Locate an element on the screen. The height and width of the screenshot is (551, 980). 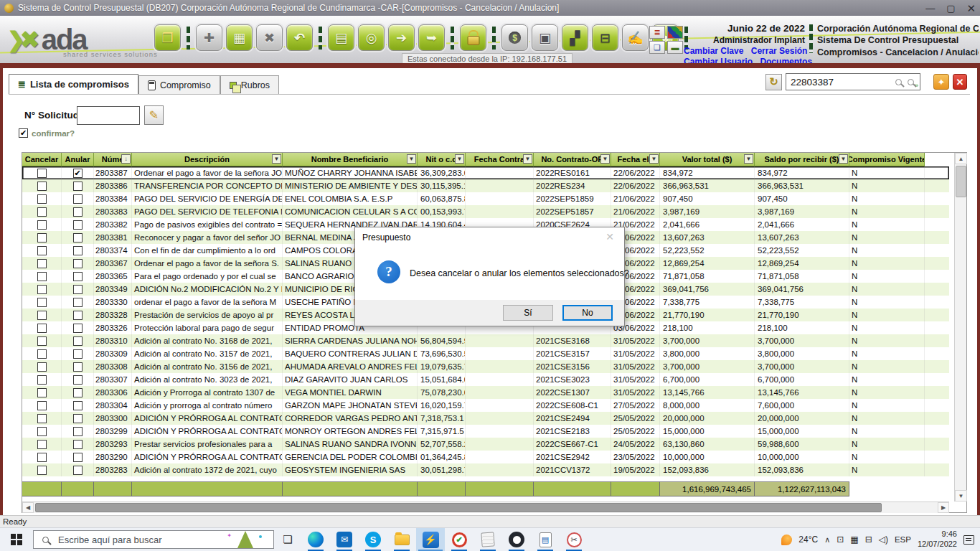
column-header: Cancelar is located at coordinates (42, 159).